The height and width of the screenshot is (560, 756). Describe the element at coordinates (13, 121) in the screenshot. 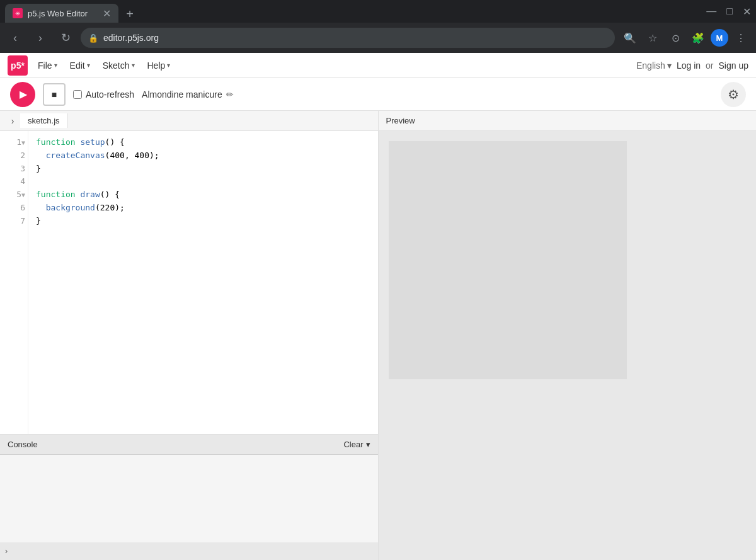

I see `file-panel-toggle: ›` at that location.